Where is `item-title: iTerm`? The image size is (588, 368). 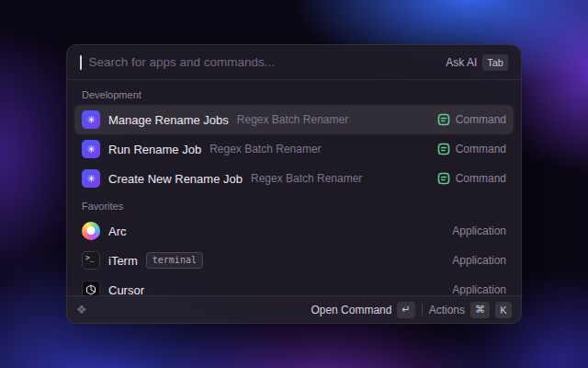
item-title: iTerm is located at coordinates (123, 261).